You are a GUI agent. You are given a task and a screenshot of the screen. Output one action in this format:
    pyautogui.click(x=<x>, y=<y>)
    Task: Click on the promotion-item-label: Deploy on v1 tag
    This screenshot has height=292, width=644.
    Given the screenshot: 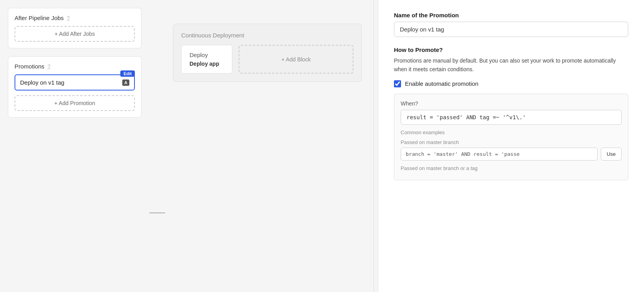 What is the action you would take?
    pyautogui.click(x=70, y=83)
    